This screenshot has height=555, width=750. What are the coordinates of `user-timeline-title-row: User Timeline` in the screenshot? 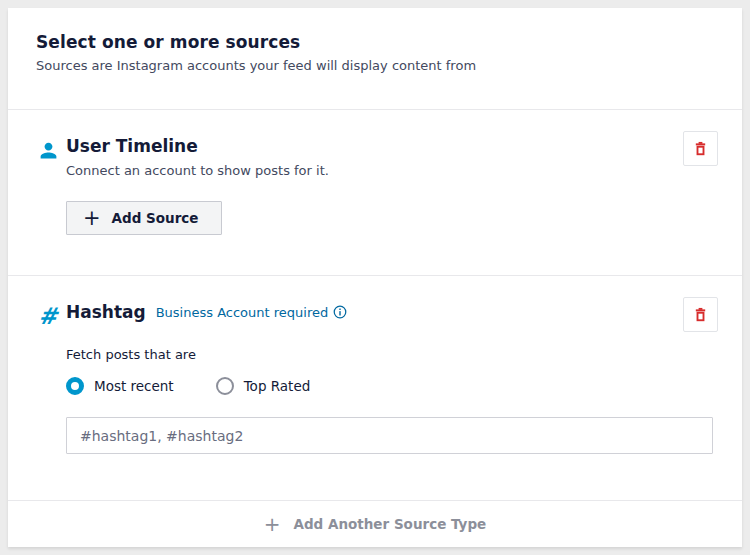 It's located at (390, 146).